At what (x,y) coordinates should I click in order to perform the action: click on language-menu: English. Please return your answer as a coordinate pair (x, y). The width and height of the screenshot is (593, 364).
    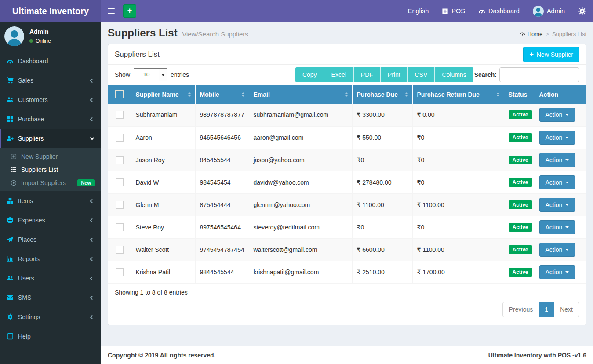
    Looking at the image, I should click on (418, 11).